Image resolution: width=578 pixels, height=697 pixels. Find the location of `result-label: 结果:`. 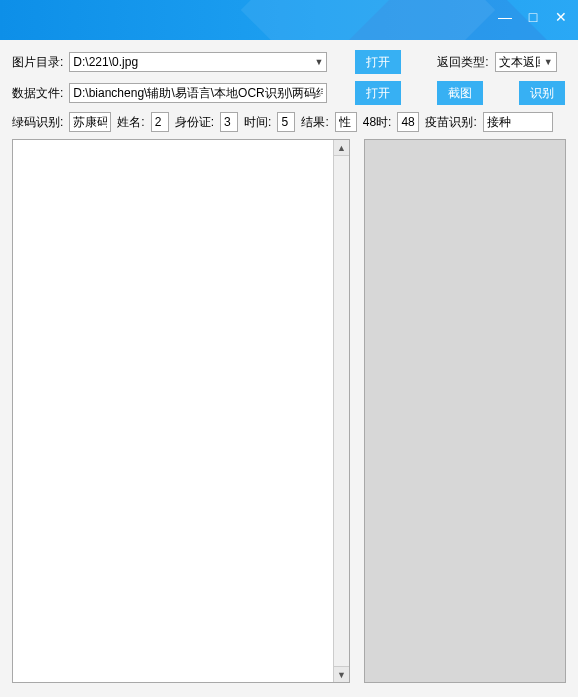

result-label: 结果: is located at coordinates (314, 122).